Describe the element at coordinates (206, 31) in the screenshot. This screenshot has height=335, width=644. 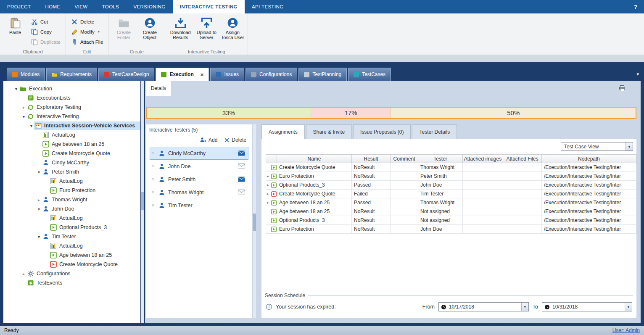
I see `upload-to-server-button: Upload to Server` at that location.